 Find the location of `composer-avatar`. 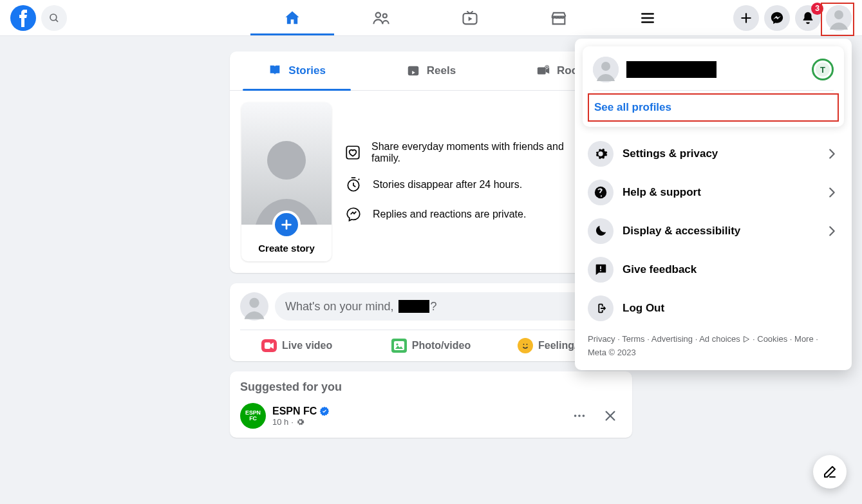

composer-avatar is located at coordinates (254, 306).